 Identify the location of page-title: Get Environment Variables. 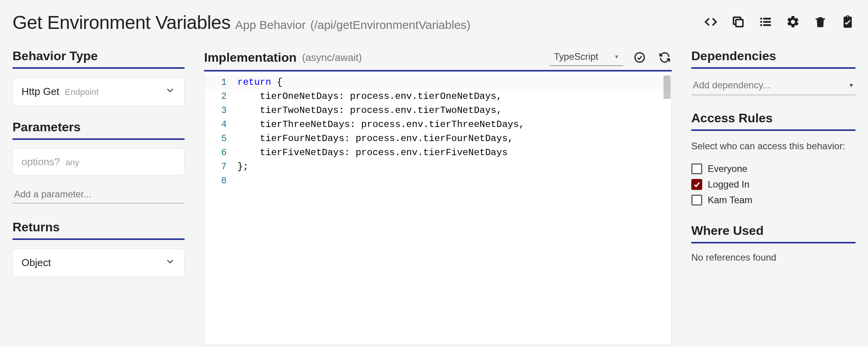
(122, 23).